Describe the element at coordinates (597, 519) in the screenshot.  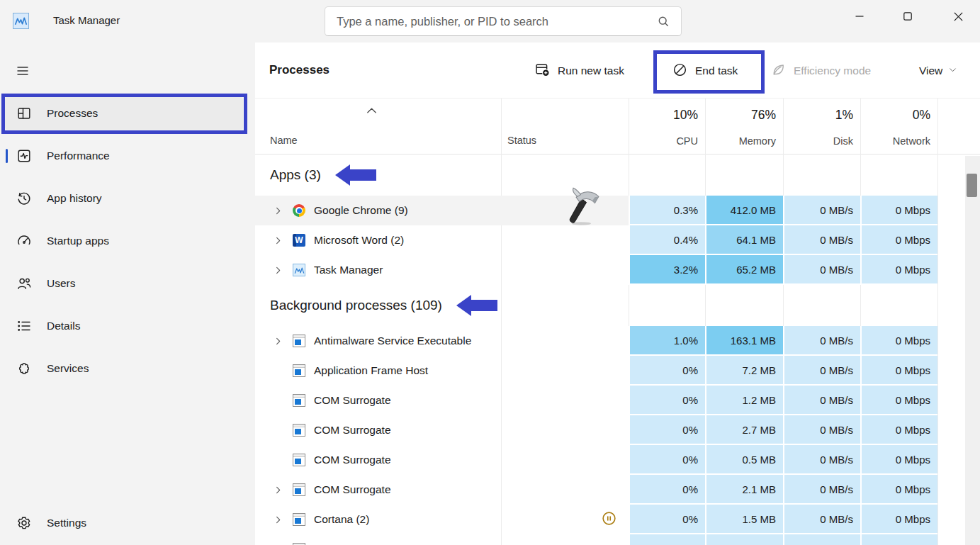
I see `process-row-cortana-2-: Cortana (2)0%1.5 MB0 MB/s0 Mbps` at that location.